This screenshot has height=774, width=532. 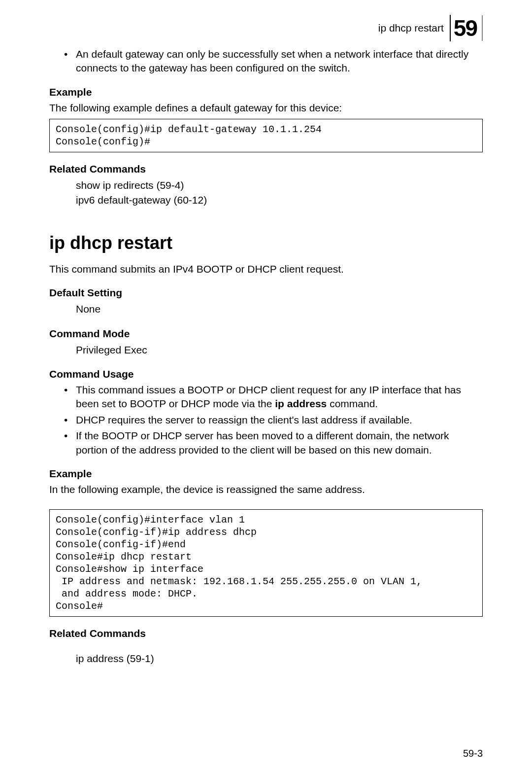 I want to click on example-lead: The following example defines a default …, so click(x=266, y=108).